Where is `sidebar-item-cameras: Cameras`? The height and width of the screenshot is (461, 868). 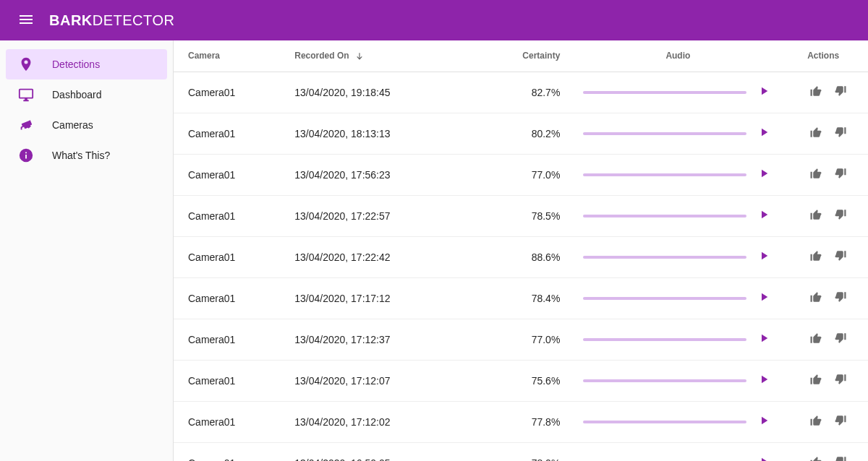 sidebar-item-cameras: Cameras is located at coordinates (87, 125).